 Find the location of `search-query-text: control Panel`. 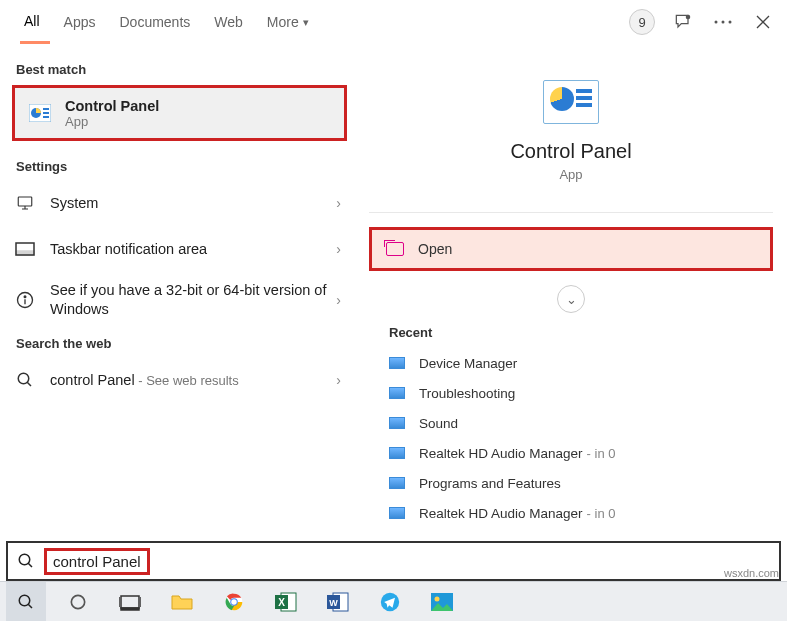

search-query-text: control Panel is located at coordinates (97, 562).